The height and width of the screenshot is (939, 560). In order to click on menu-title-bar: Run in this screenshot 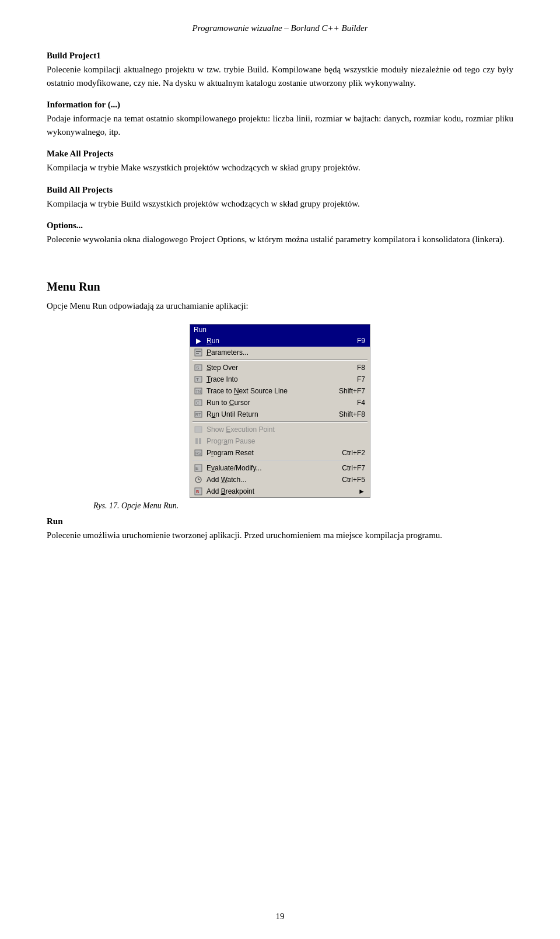, I will do `click(280, 330)`.